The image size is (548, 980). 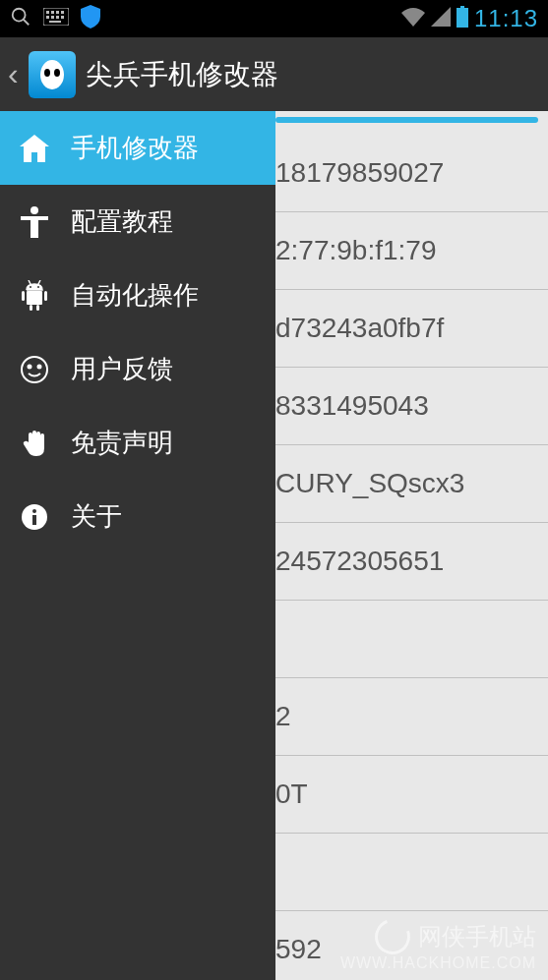 What do you see at coordinates (91, 19) in the screenshot?
I see `shield-icon` at bounding box center [91, 19].